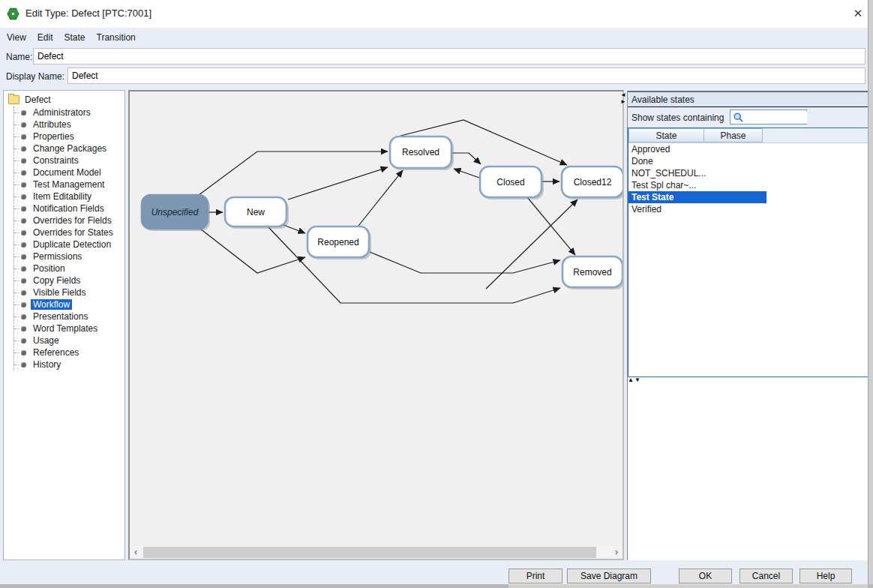 The width and height of the screenshot is (873, 588). What do you see at coordinates (68, 172) in the screenshot?
I see `tree-item-label: Document Model` at bounding box center [68, 172].